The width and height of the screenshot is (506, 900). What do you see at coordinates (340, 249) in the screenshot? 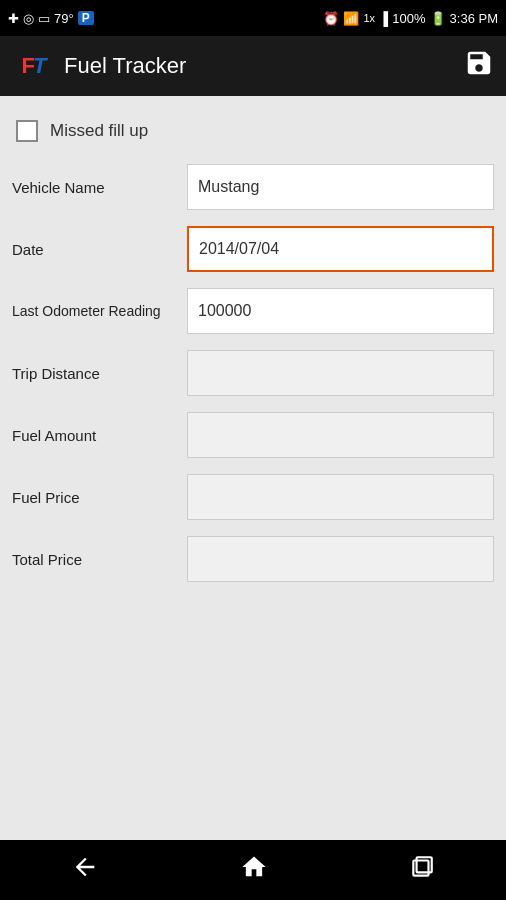
I see `date-input` at bounding box center [340, 249].